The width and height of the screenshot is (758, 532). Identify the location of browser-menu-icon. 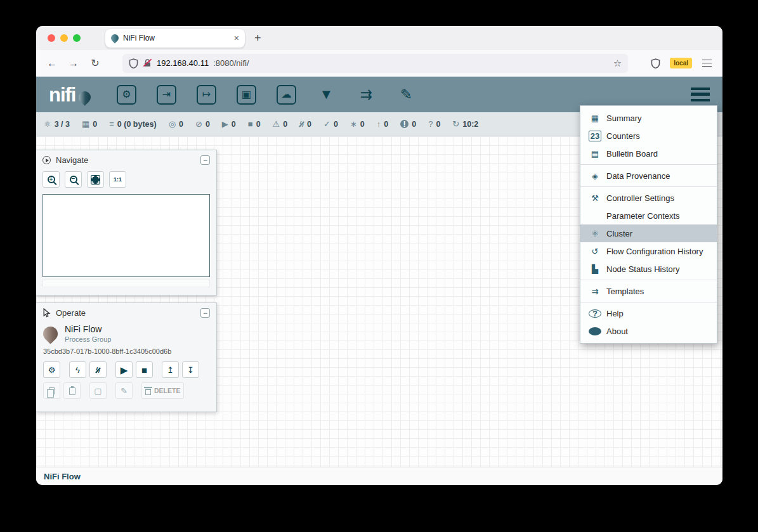
(707, 63).